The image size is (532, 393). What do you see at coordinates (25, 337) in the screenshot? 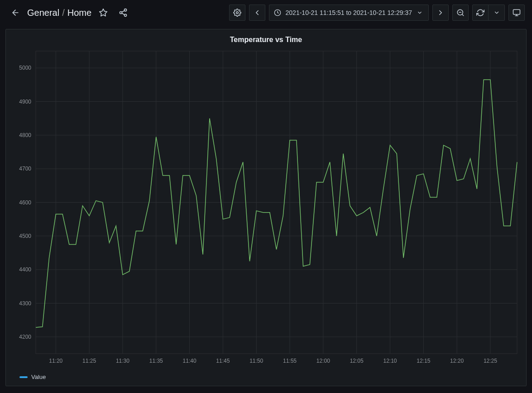
I see `svg-text: 4200` at bounding box center [25, 337].